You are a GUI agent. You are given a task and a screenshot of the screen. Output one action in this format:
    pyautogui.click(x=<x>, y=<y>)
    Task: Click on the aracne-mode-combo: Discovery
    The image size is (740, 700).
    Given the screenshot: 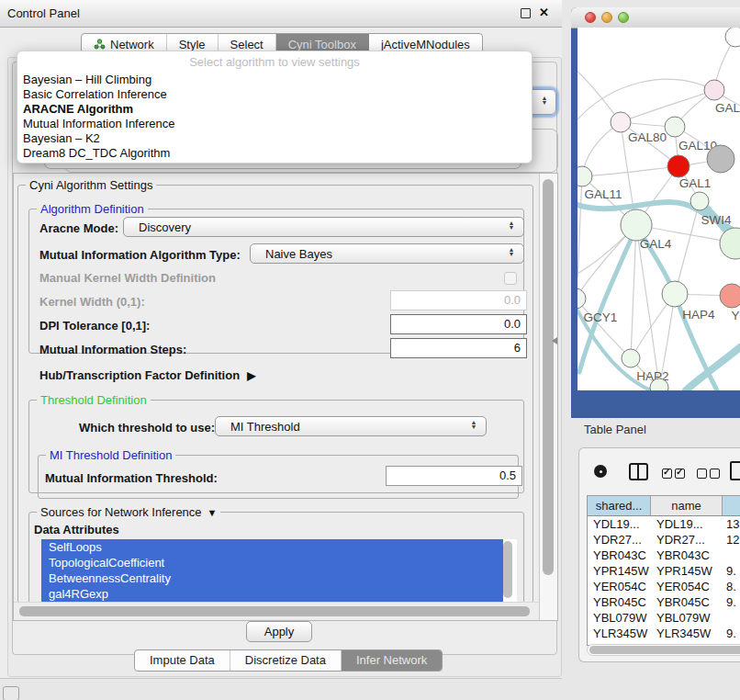 What is the action you would take?
    pyautogui.click(x=323, y=227)
    